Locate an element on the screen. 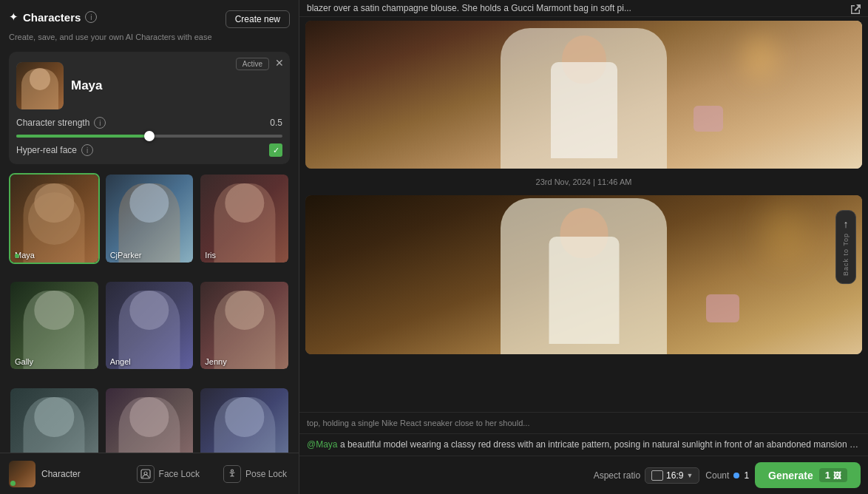  back-to-top-text: Back to Top is located at coordinates (846, 254).